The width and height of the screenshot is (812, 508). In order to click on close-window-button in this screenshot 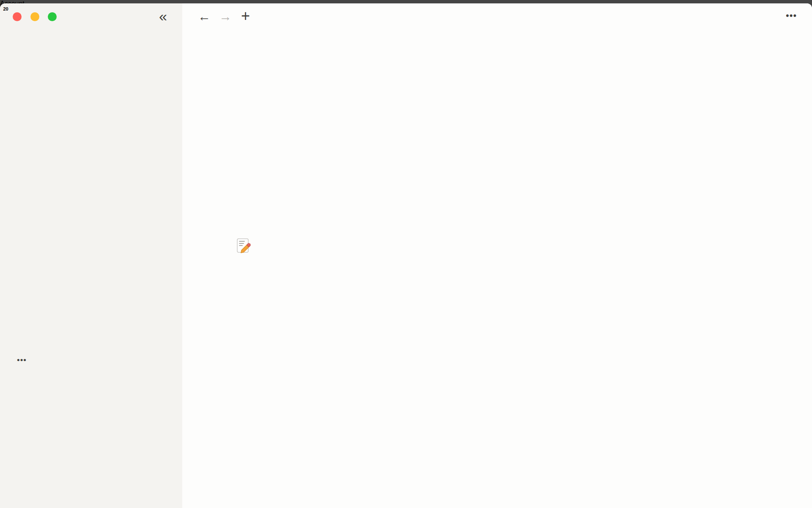, I will do `click(17, 17)`.